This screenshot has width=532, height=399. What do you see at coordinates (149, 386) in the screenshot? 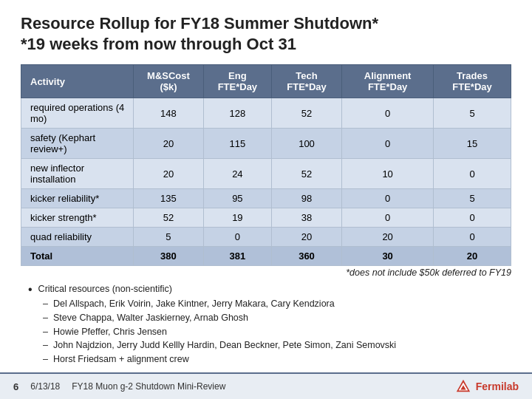
I see `footer-presentation: FY18 Muon g-2 Shutdown Mini-Review` at bounding box center [149, 386].